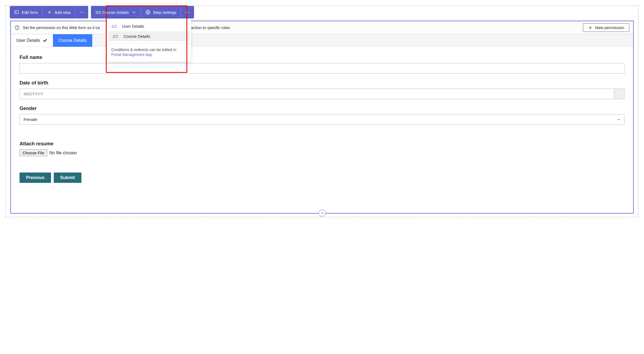 The image size is (644, 354). I want to click on toolbar2-more-button, so click(188, 12).